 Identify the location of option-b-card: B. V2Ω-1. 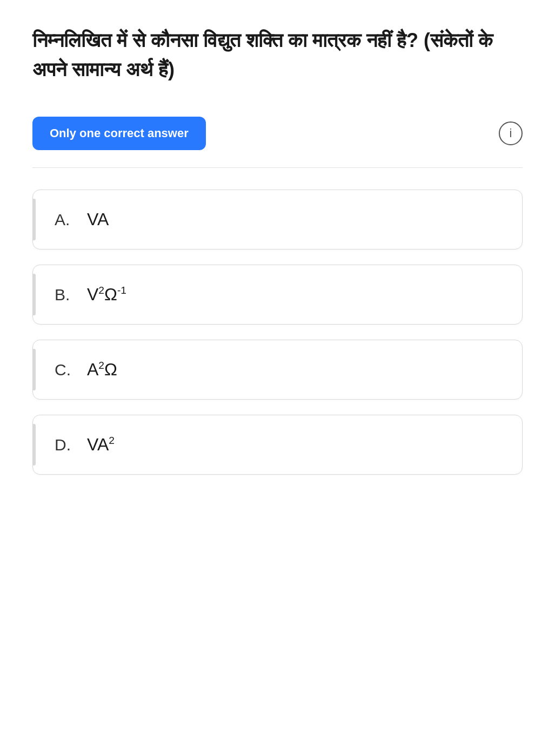
(278, 295).